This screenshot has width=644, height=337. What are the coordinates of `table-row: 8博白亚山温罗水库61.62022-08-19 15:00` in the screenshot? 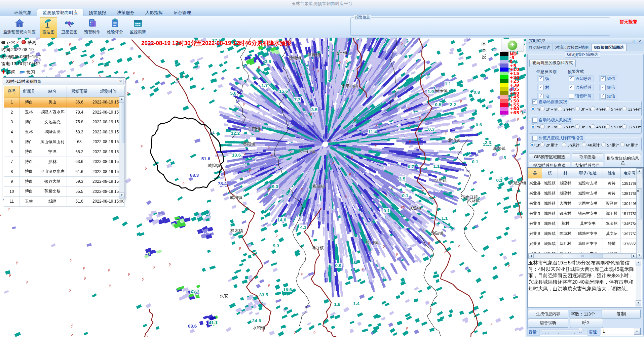 It's located at (65, 172).